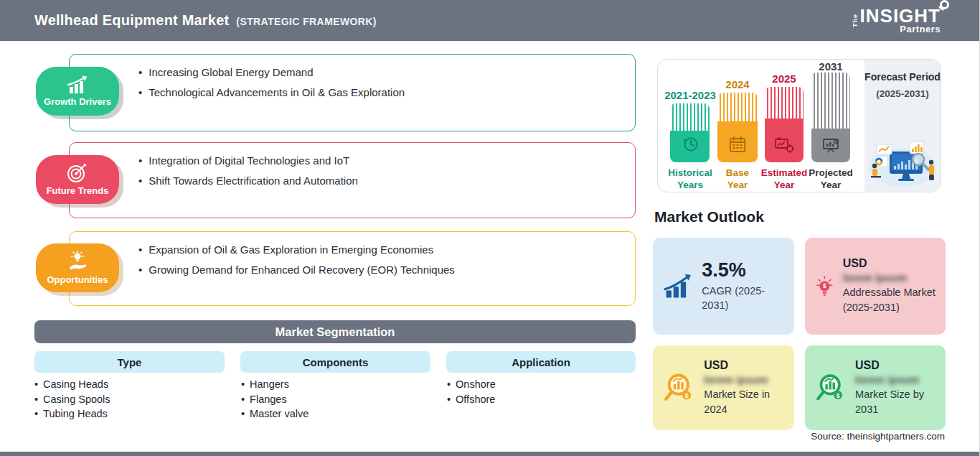 This screenshot has width=980, height=456. What do you see at coordinates (743, 299) in the screenshot?
I see `cagr-label: CAGR (2025-2031)` at bounding box center [743, 299].